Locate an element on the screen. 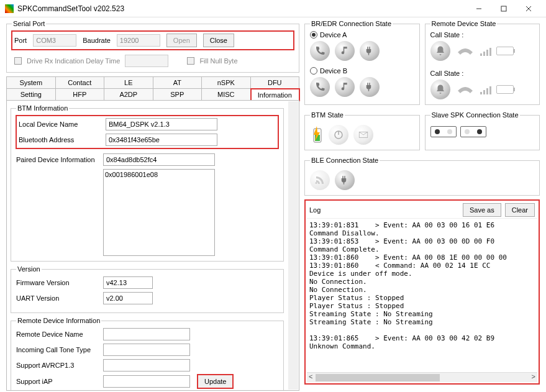 The image size is (546, 392). tab-nspk: nSPK is located at coordinates (226, 82).